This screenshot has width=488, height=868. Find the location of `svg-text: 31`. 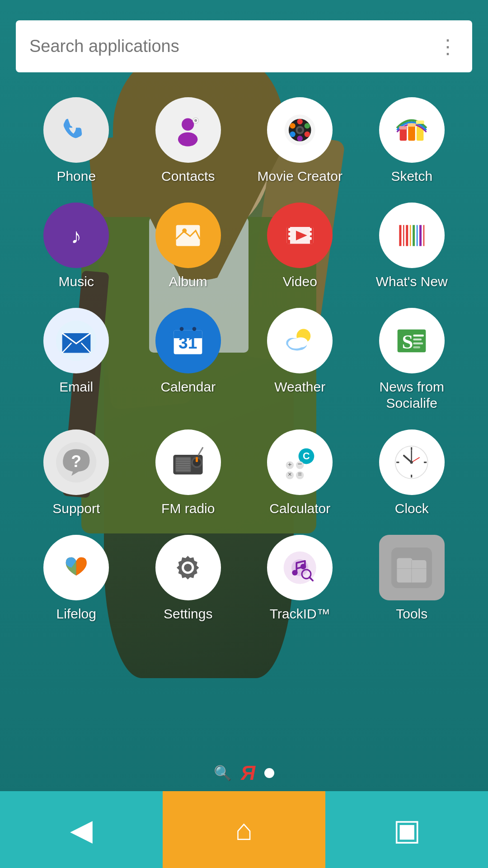

svg-text: 31 is located at coordinates (188, 343).